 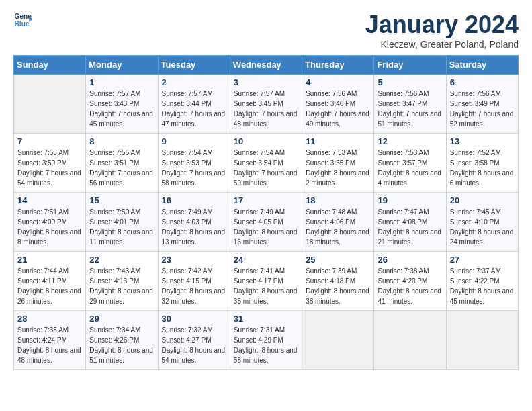 What do you see at coordinates (122, 200) in the screenshot?
I see `day-number: 15` at bounding box center [122, 200].